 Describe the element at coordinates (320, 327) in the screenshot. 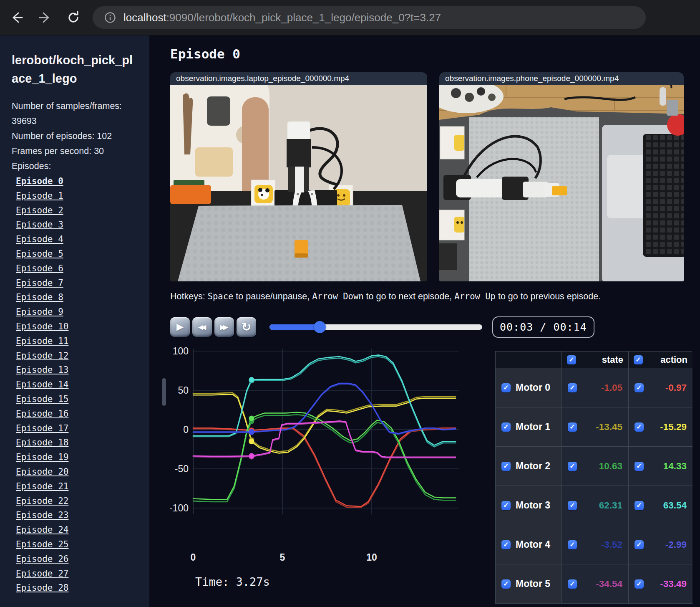

I see `slider-thumb` at that location.